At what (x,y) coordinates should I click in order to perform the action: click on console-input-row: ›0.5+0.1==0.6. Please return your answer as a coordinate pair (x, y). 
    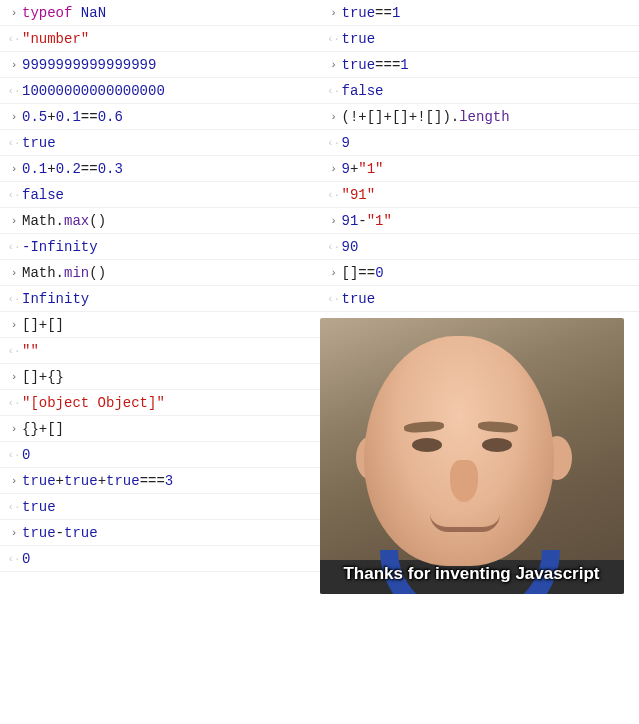
    Looking at the image, I should click on (160, 117).